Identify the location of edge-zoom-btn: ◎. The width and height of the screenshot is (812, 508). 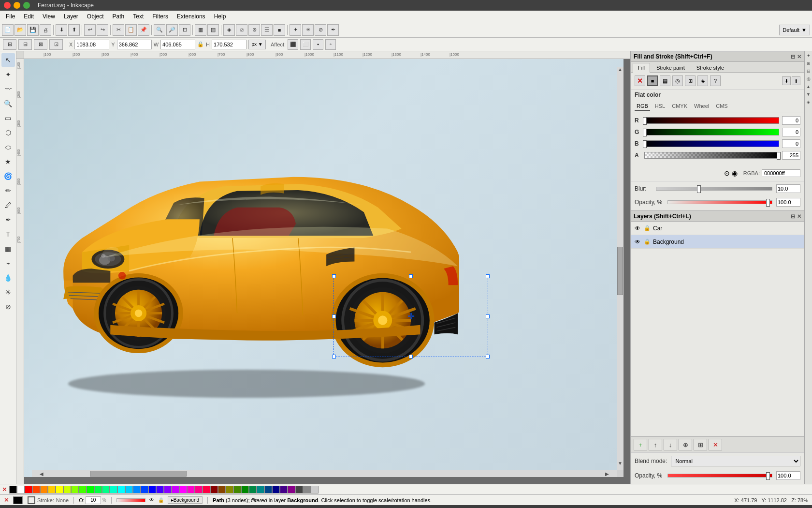
(809, 80).